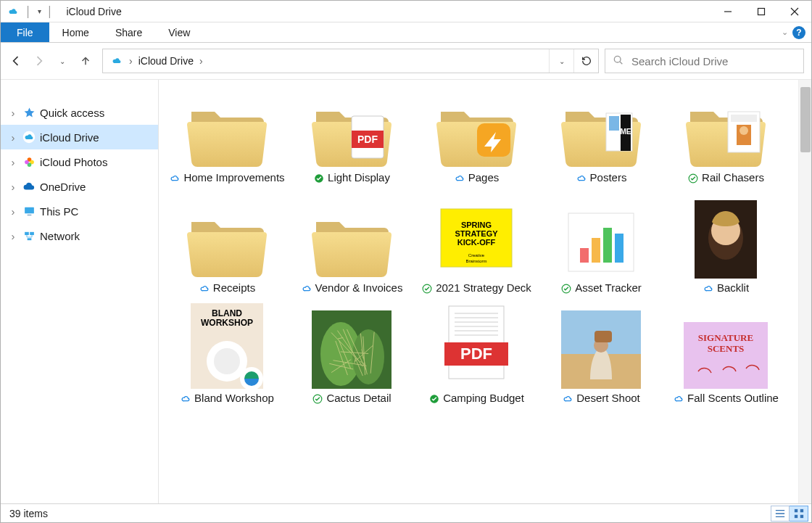  I want to click on file-label: Light Display, so click(359, 178).